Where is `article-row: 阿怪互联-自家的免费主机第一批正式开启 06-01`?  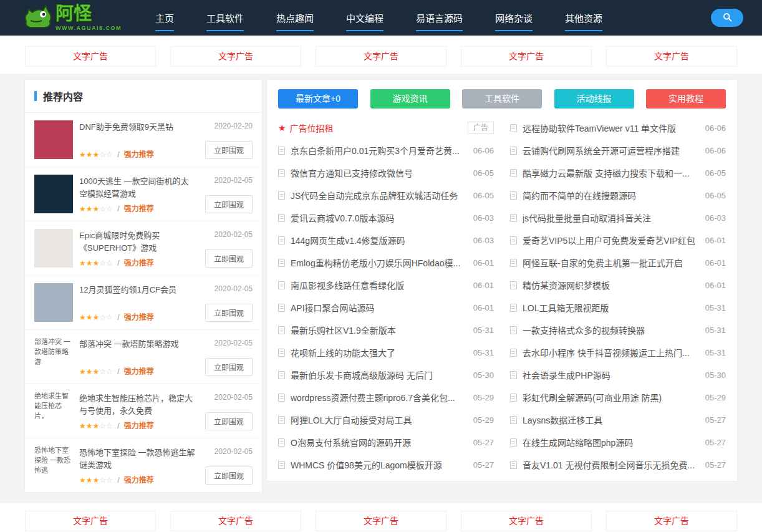 article-row: 阿怪互联-自家的免费主机第一批正式开启 06-01 is located at coordinates (618, 263).